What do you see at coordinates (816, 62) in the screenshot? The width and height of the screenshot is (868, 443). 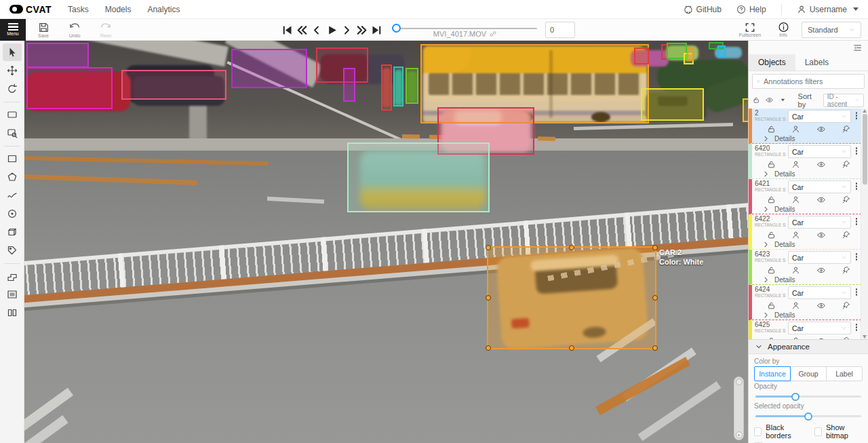 I see `tab-labels: Labels` at bounding box center [816, 62].